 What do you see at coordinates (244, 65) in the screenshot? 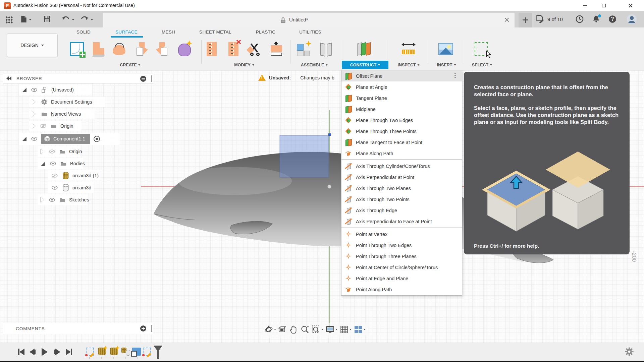
I see `group-modify: MODIFY` at bounding box center [244, 65].